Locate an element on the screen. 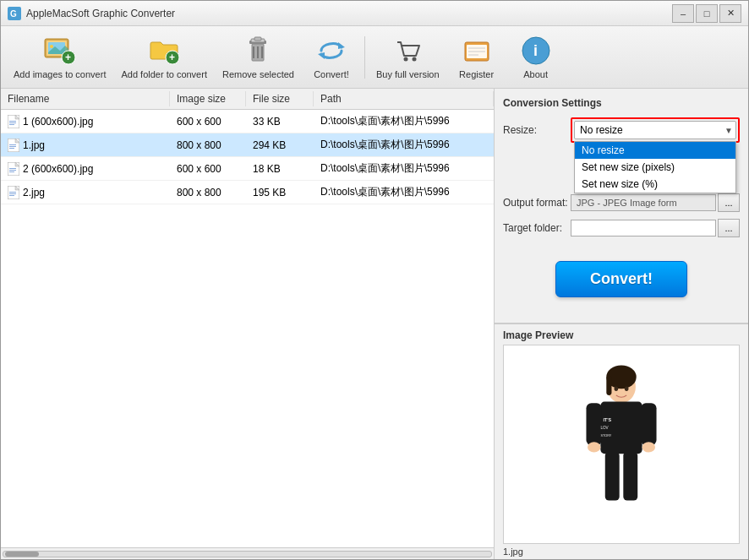  dropdown-option-percent: Set new size (%) is located at coordinates (655, 184).